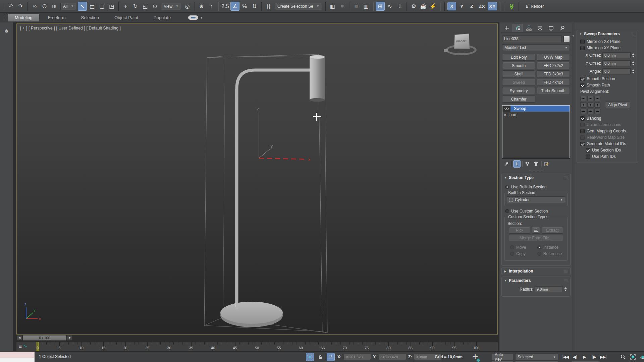 This screenshot has width=644, height=362. I want to click on smooth-path-checkbox: Smooth Path, so click(607, 85).